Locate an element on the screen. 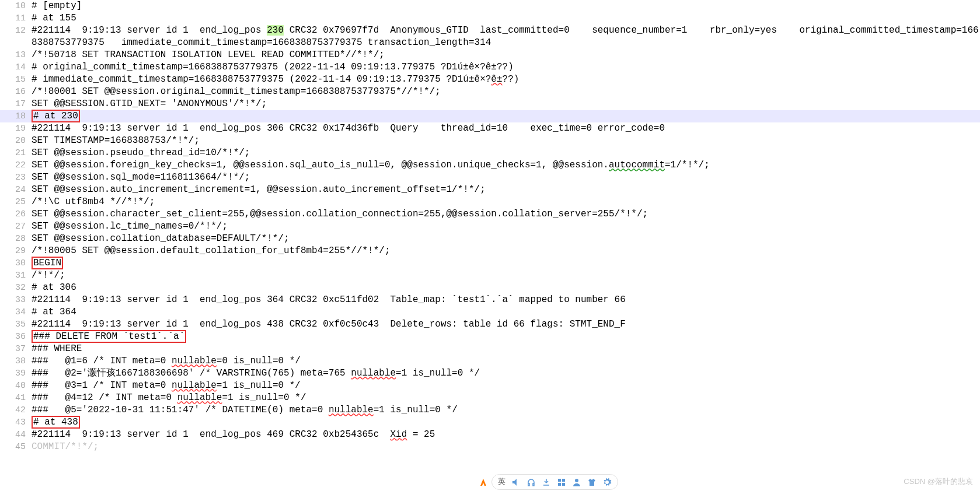  code-content: # immediate_commit_timestamp=16683887537… is located at coordinates (505, 79).